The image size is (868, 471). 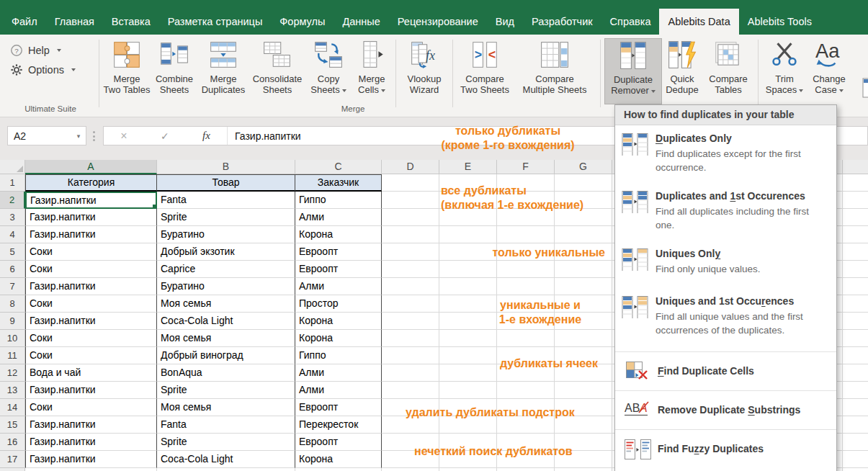 I want to click on tab-справка: Справка, so click(x=631, y=22).